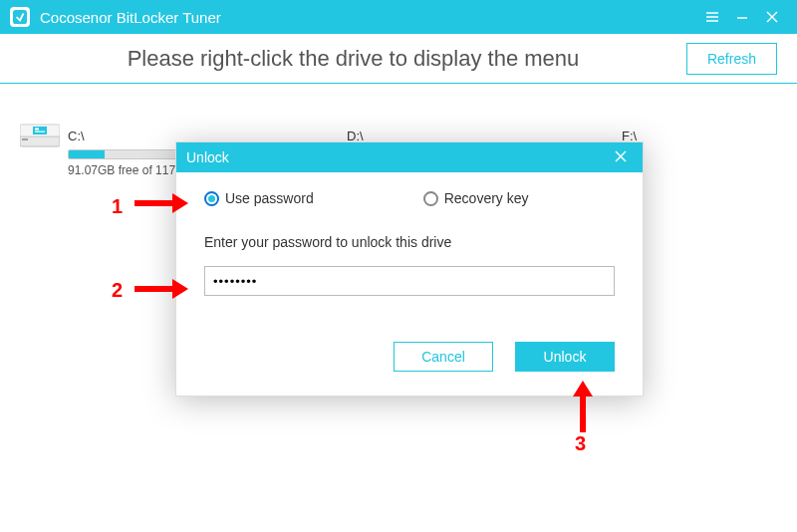 This screenshot has width=797, height=532. I want to click on radio-recovery-key: Recovery key, so click(476, 198).